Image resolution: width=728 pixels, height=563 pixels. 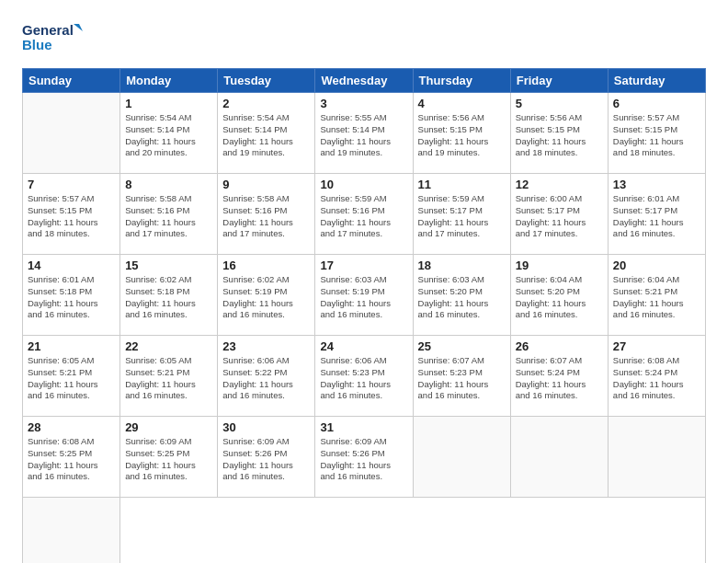 What do you see at coordinates (364, 136) in the screenshot?
I see `day-info: Sunrise: 5:55 AMSunset: 5:14 PMDaylight:…` at bounding box center [364, 136].